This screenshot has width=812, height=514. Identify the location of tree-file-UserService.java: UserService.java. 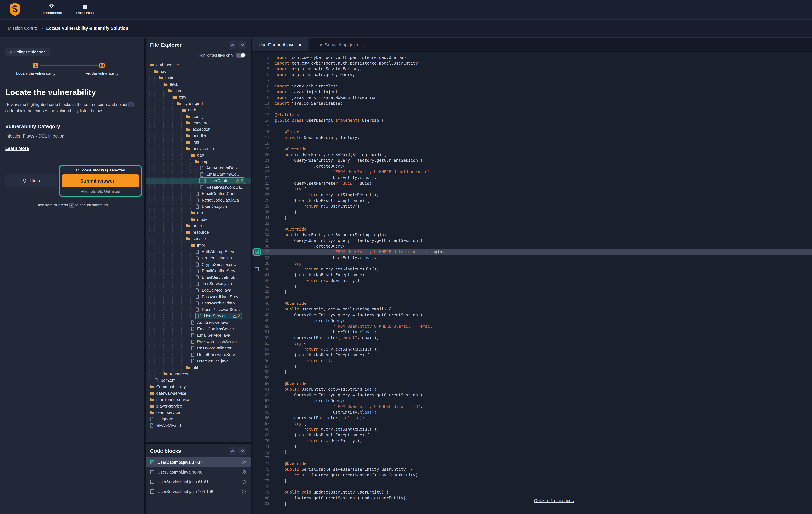
(198, 361).